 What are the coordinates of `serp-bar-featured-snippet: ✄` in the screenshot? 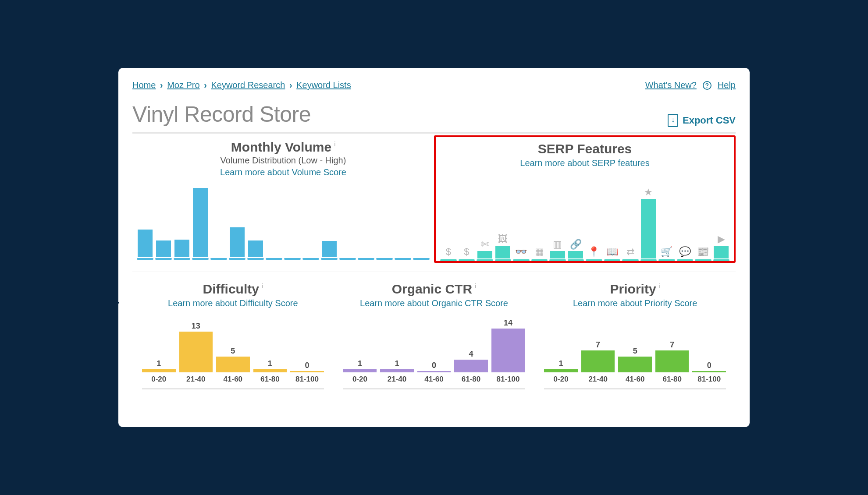 It's located at (485, 224).